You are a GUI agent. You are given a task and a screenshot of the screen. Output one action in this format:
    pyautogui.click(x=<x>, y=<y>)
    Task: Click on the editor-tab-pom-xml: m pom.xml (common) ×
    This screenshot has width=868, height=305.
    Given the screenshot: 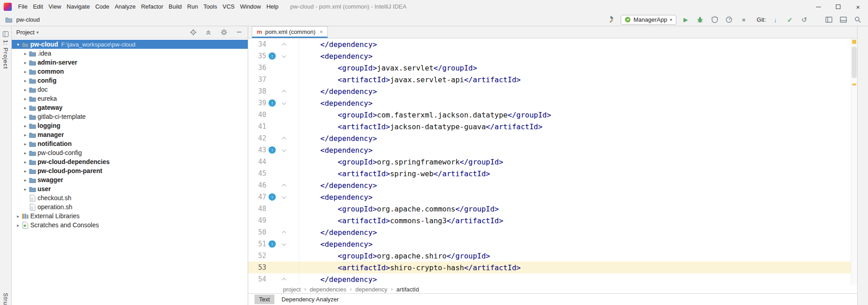 What is the action you would take?
    pyautogui.click(x=290, y=32)
    